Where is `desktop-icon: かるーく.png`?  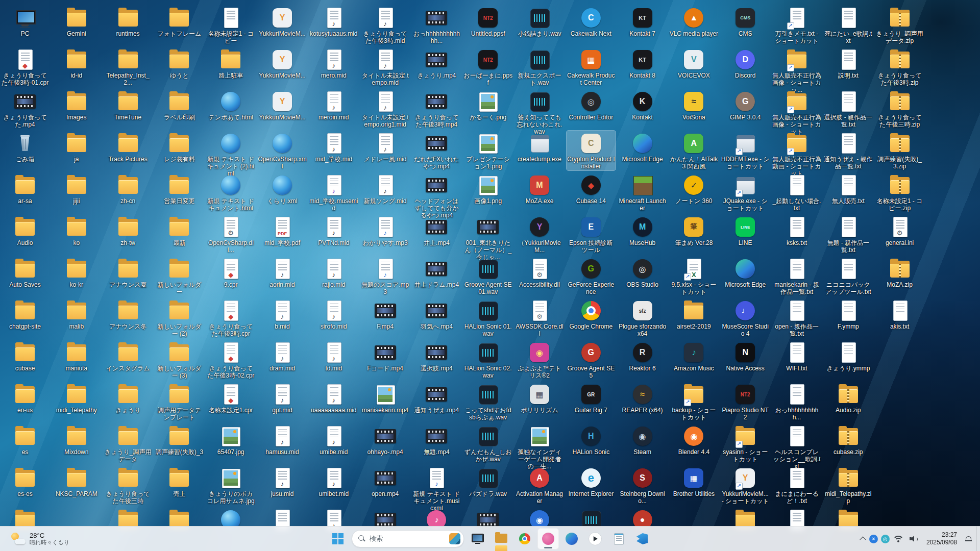
desktop-icon: かるーく.png is located at coordinates (488, 105).